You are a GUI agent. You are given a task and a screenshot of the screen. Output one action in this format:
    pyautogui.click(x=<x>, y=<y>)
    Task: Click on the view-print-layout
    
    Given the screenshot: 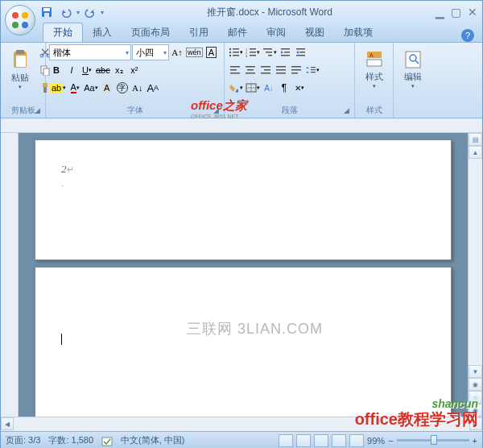 What is the action you would take?
    pyautogui.click(x=286, y=441)
    